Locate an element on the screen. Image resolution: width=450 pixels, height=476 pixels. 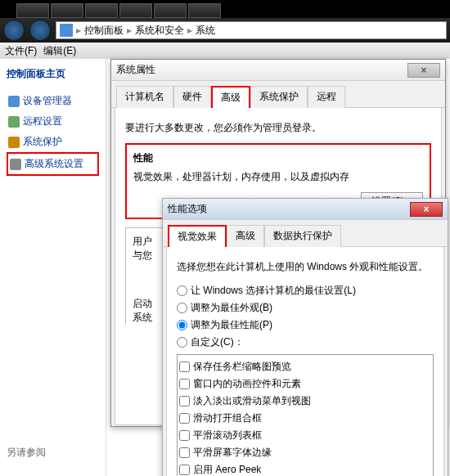
tabs: 视觉效果 高级 数据执行保护 is located at coordinates (305, 234).